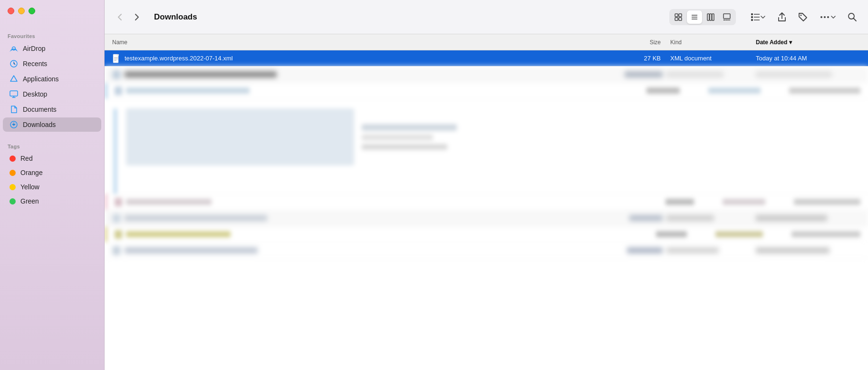 The height and width of the screenshot is (370, 868). Describe the element at coordinates (35, 64) in the screenshot. I see `sidebar-item-recents-label: Recents` at that location.